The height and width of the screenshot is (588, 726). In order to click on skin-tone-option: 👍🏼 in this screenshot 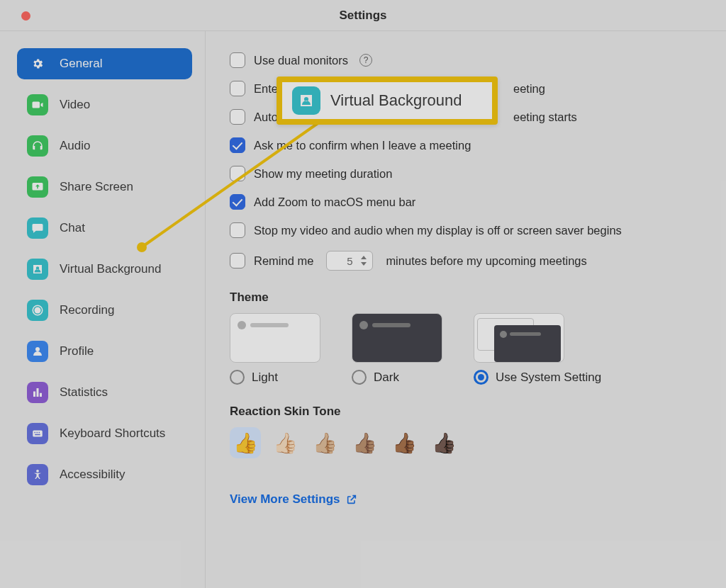, I will do `click(325, 443)`.